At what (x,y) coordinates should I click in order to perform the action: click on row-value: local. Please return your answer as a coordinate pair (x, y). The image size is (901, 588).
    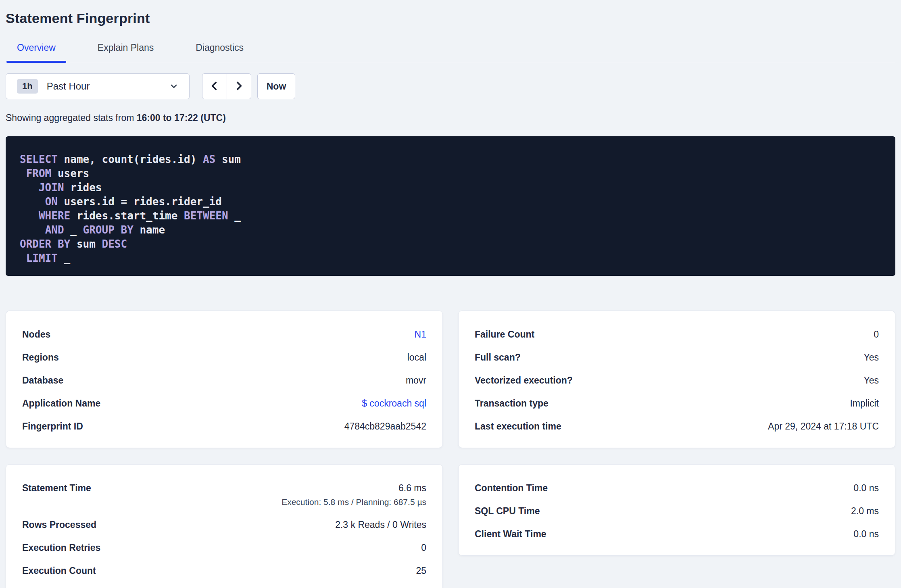
    Looking at the image, I should click on (417, 357).